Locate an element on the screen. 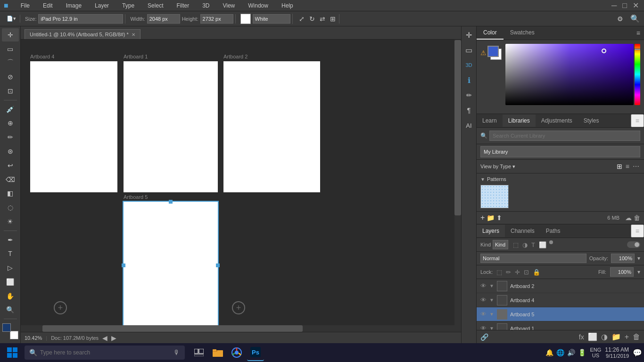 The width and height of the screenshot is (644, 362). layer-mask-button: ⬜ is located at coordinates (593, 337).